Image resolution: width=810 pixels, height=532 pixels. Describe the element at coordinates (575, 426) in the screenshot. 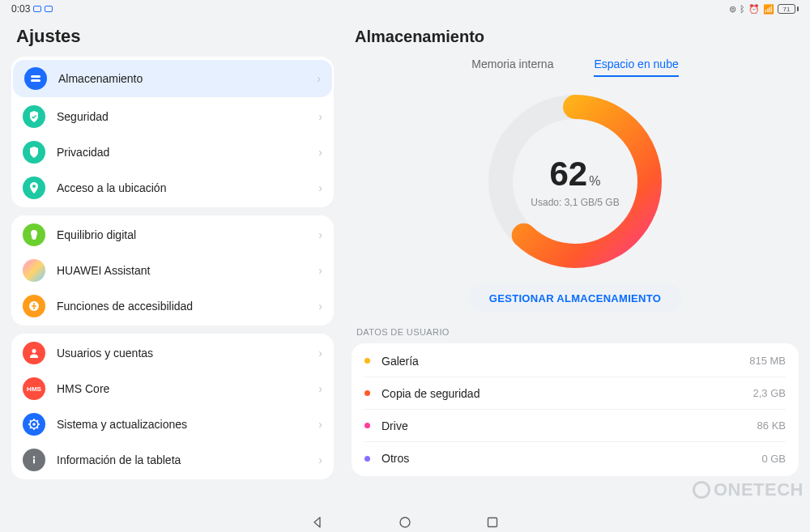

I see `user-data-row: Drive86 KB` at that location.